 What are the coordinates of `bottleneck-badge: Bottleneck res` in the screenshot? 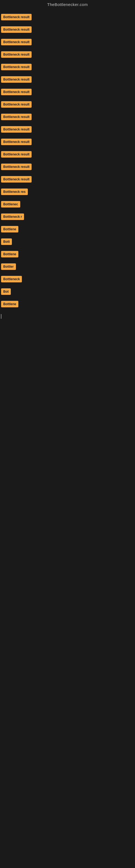 It's located at (14, 192).